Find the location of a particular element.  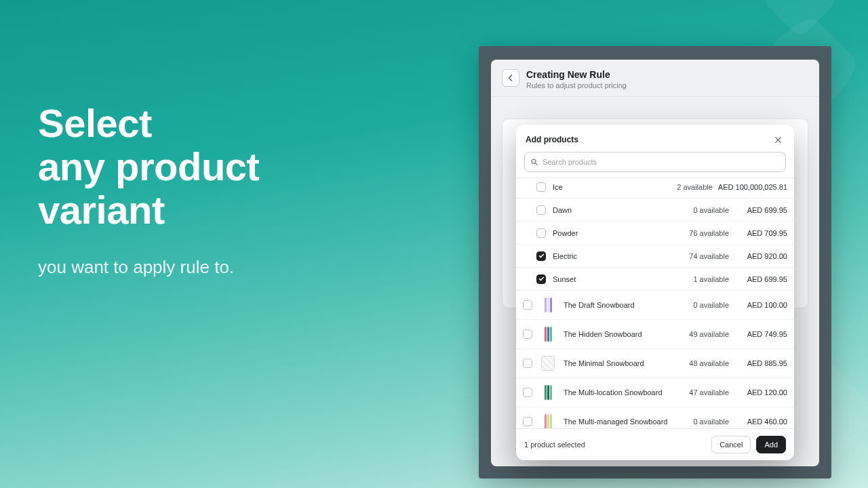

availability-label: 1 available is located at coordinates (711, 279).